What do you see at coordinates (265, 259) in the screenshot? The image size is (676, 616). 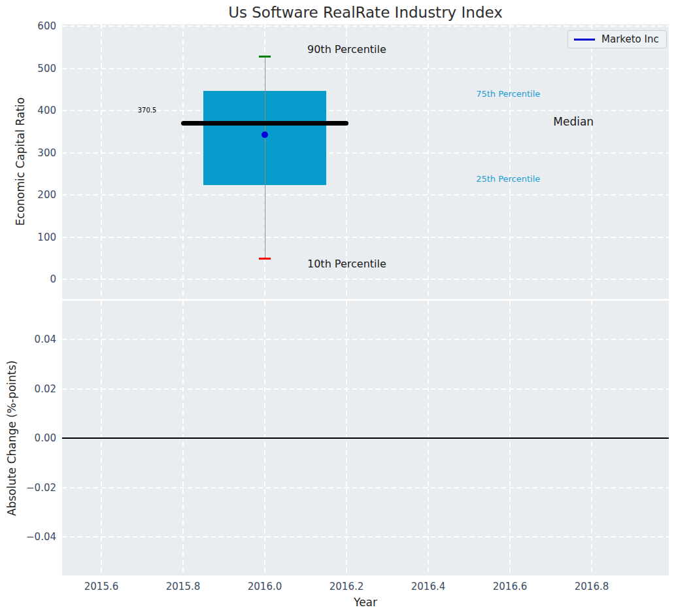 I see `whisker-cap-10th` at bounding box center [265, 259].